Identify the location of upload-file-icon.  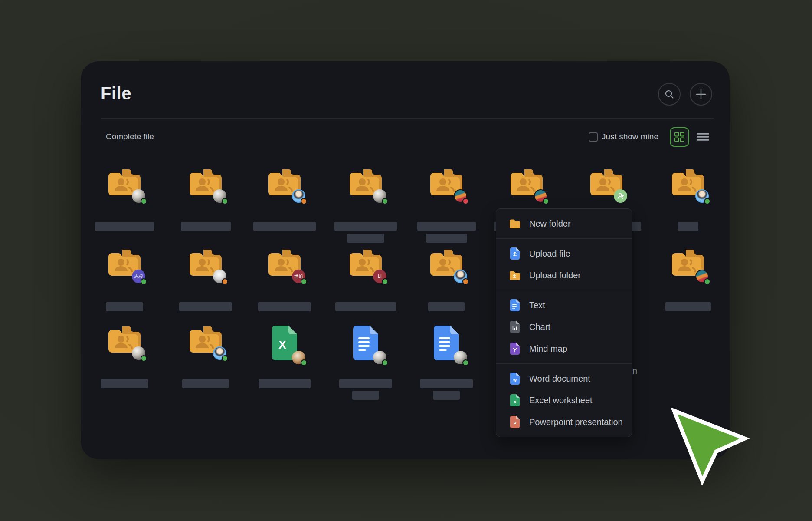
(515, 254).